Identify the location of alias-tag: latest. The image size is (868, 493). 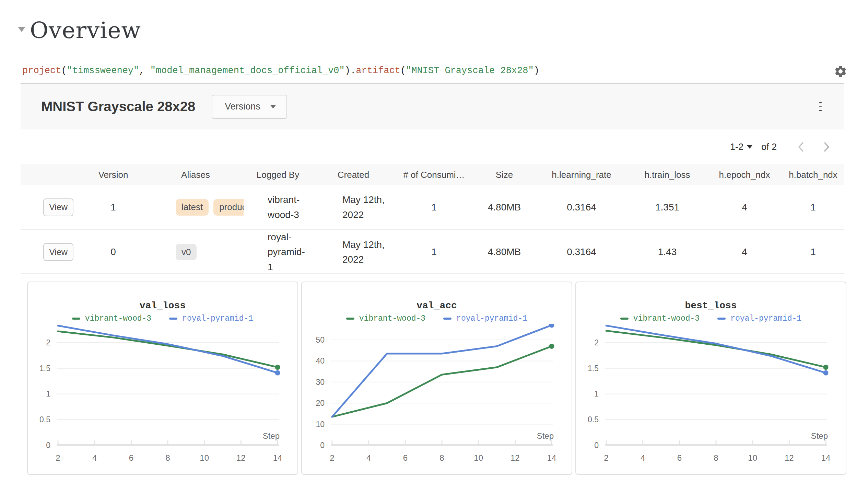
(192, 207).